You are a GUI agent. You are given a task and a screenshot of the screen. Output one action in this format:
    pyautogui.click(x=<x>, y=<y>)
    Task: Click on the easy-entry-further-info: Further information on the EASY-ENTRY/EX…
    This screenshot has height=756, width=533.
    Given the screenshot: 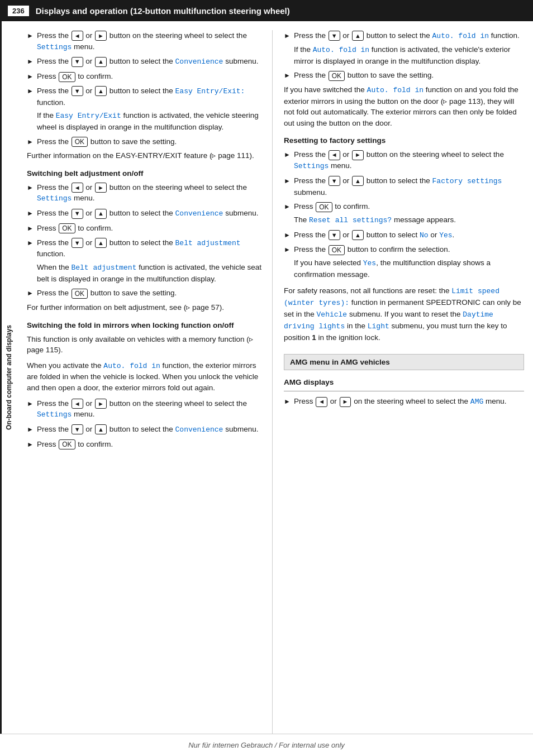 What is the action you would take?
    pyautogui.click(x=145, y=156)
    